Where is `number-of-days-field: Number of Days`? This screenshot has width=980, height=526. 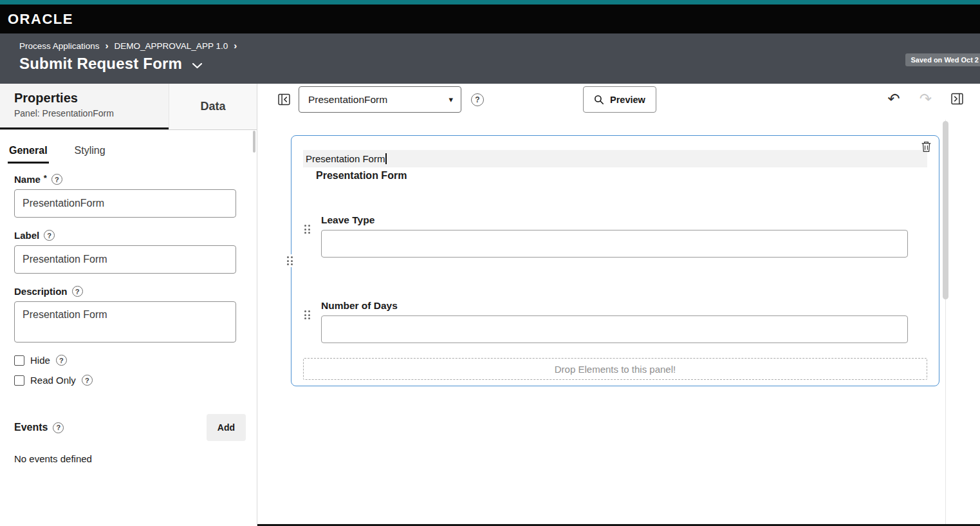
number-of-days-field: Number of Days is located at coordinates (615, 322).